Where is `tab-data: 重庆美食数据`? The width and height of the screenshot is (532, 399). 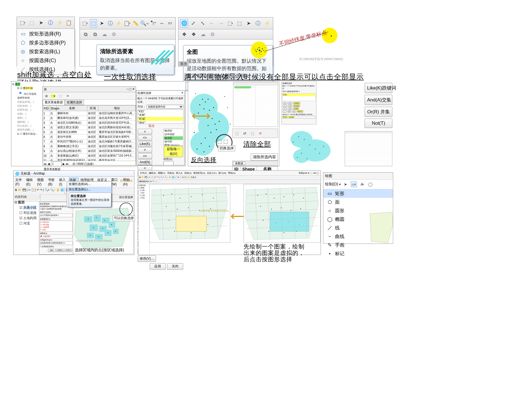 tab-data: 重庆美食数据 is located at coordinates (54, 103).